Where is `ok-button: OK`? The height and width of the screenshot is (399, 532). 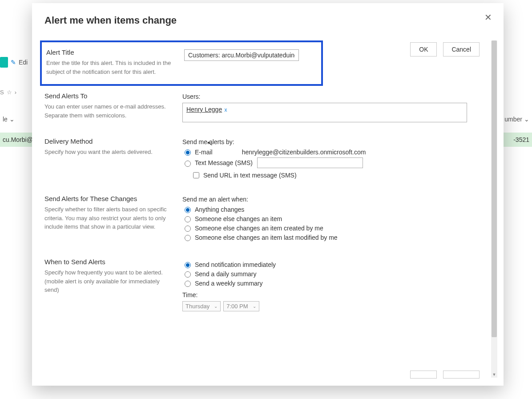
ok-button: OK is located at coordinates (423, 49).